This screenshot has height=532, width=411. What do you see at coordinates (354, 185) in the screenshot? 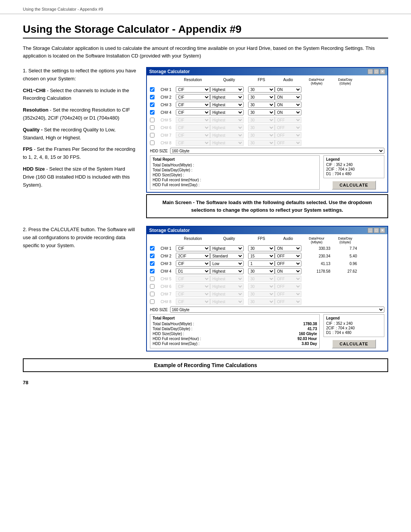
I see `calculate-button-1: CALCULATE` at bounding box center [354, 185].